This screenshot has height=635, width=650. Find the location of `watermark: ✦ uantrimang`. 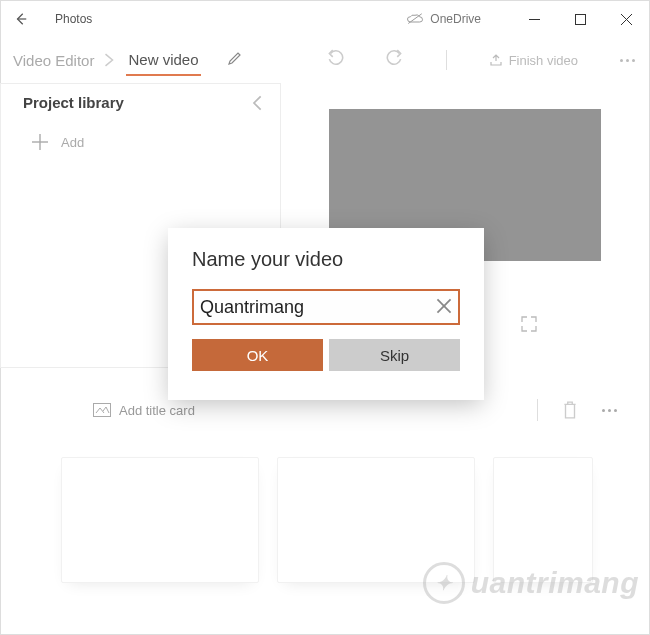

watermark: ✦ uantrimang is located at coordinates (531, 583).